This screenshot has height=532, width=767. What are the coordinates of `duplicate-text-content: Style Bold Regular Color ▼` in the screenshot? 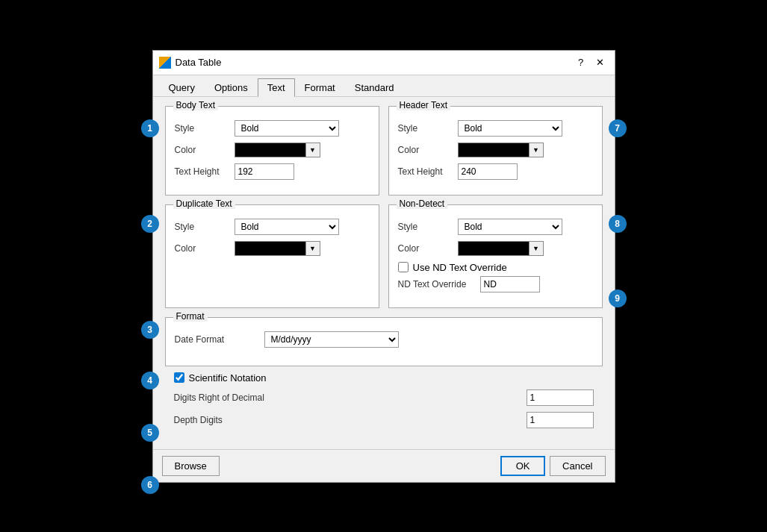 It's located at (272, 234).